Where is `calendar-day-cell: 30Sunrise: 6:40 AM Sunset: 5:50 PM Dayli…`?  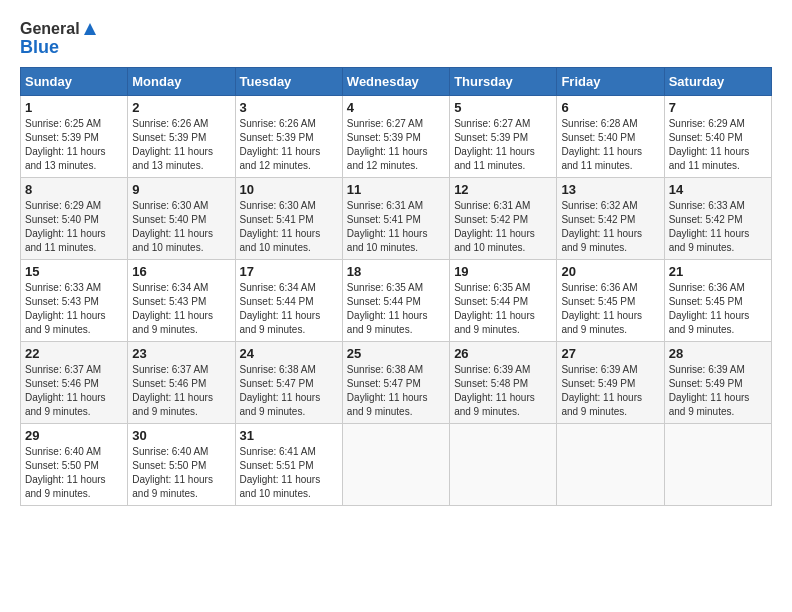 calendar-day-cell: 30Sunrise: 6:40 AM Sunset: 5:50 PM Dayli… is located at coordinates (182, 465).